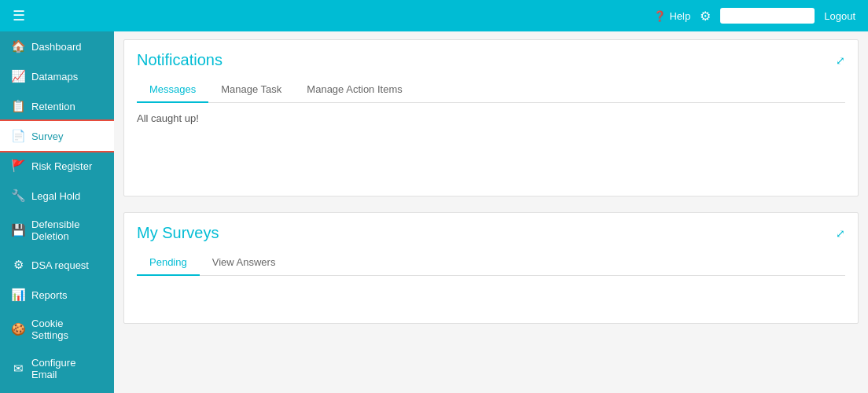 The width and height of the screenshot is (868, 393). What do you see at coordinates (18, 295) in the screenshot?
I see `reports-icon: 📊` at bounding box center [18, 295].